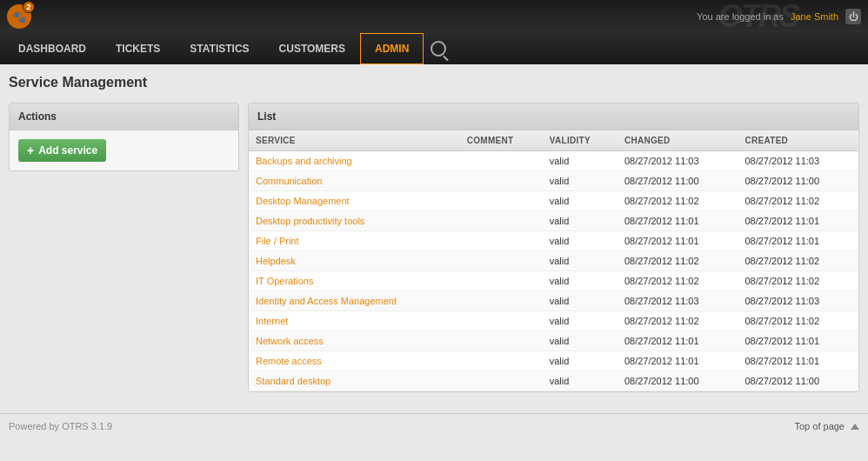  I want to click on service-link: Identity and Access Management, so click(326, 301).